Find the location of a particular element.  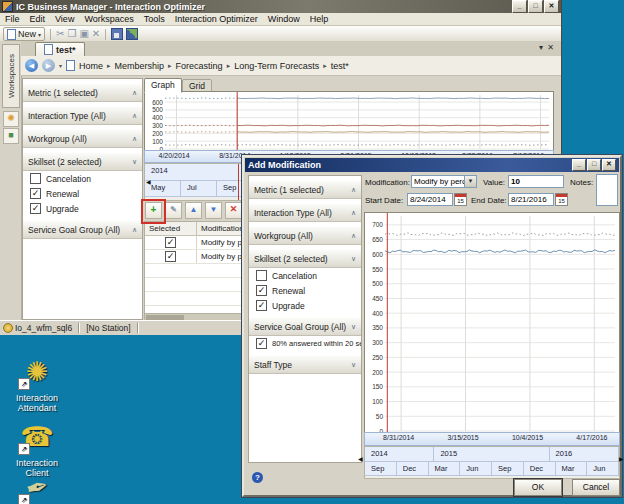

desktop-icon-interaction-client: ☎ ↗ InteractionClient is located at coordinates (37, 450).